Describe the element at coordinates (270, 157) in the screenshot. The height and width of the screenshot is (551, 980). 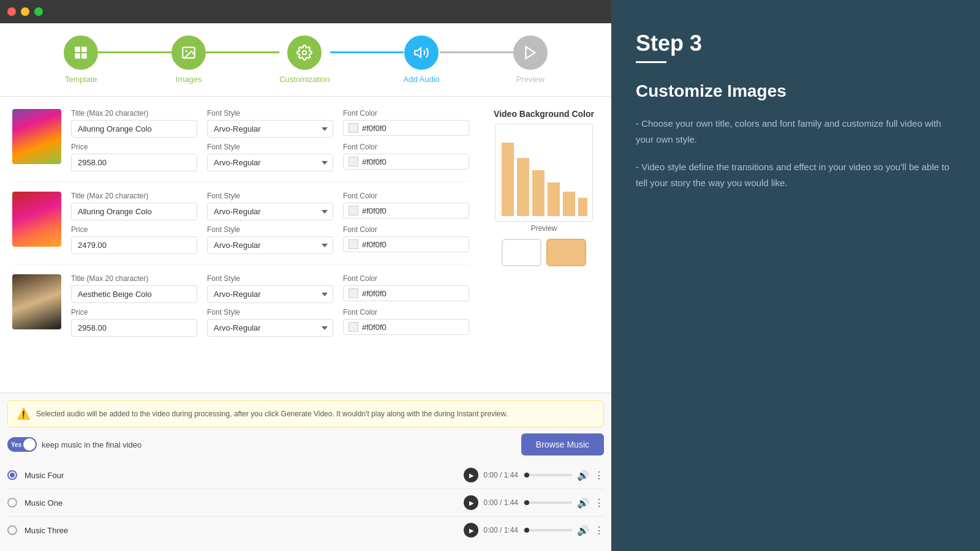
I see `font-style-price-group-1: Font Style Arvo-Regular Arvo-Bold` at that location.